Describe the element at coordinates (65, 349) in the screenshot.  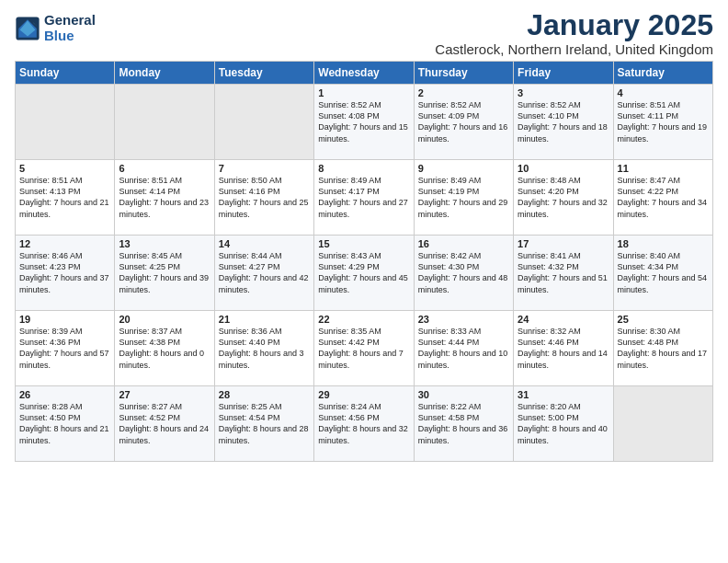
I see `day-cell: 19Sunrise: 8:39 AMSunset: 4:36 PMDayligh…` at that location.